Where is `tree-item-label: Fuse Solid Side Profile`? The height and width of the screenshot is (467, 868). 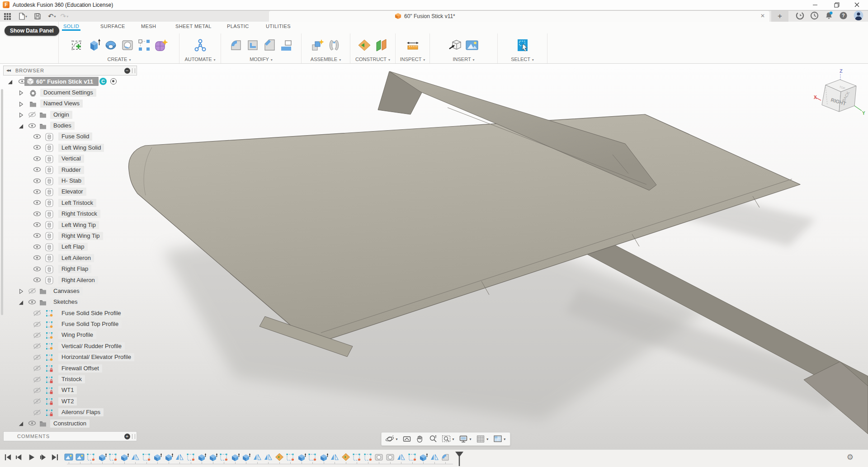
tree-item-label: Fuse Solid Side Profile is located at coordinates (91, 313).